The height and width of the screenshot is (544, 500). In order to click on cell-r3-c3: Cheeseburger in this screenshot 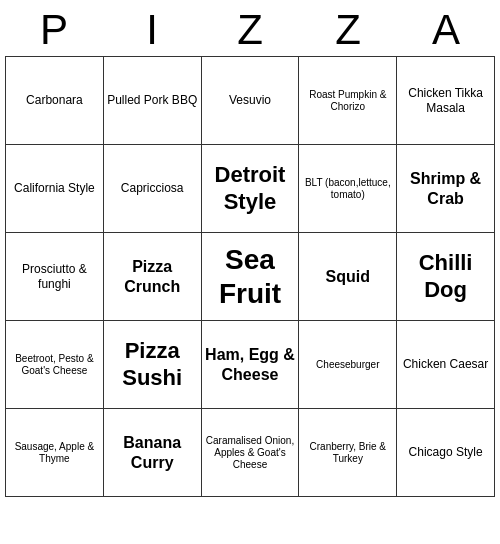, I will do `click(348, 365)`.